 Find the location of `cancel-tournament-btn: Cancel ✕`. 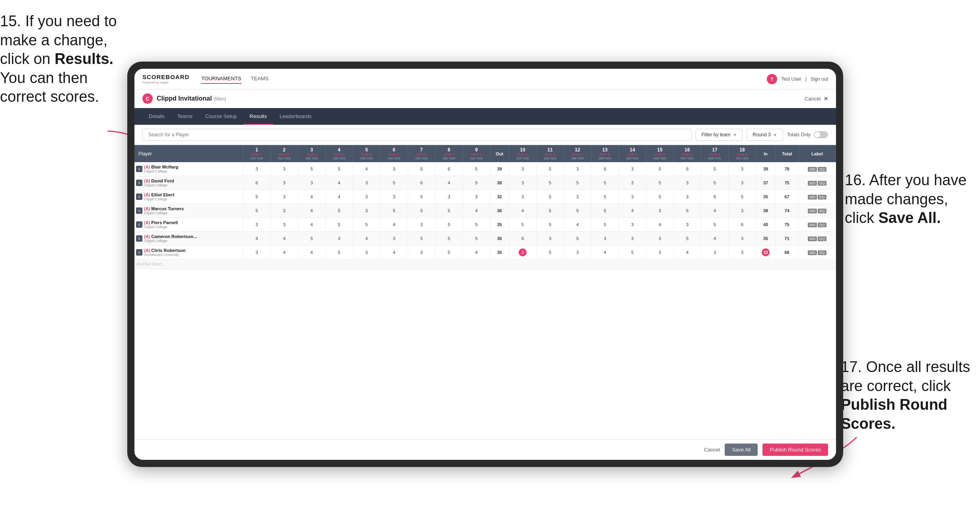

cancel-tournament-btn: Cancel ✕ is located at coordinates (816, 99).